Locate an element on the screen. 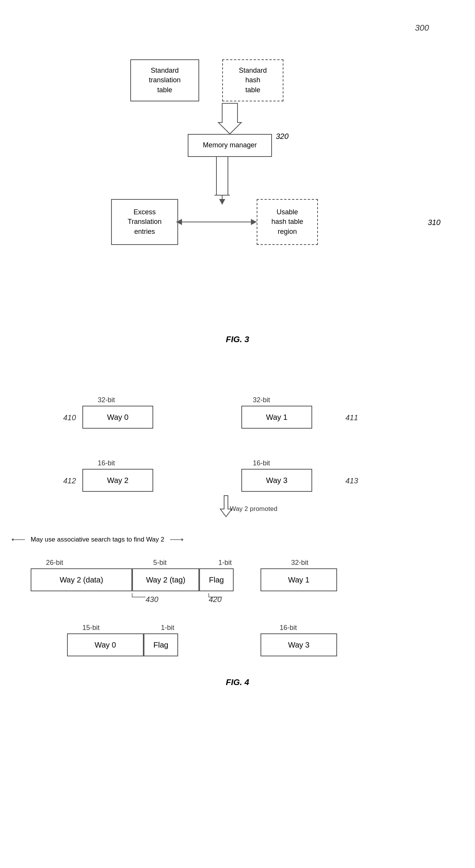 The width and height of the screenshot is (475, 868). way2-data-box: Way 2 (data) is located at coordinates (81, 580).